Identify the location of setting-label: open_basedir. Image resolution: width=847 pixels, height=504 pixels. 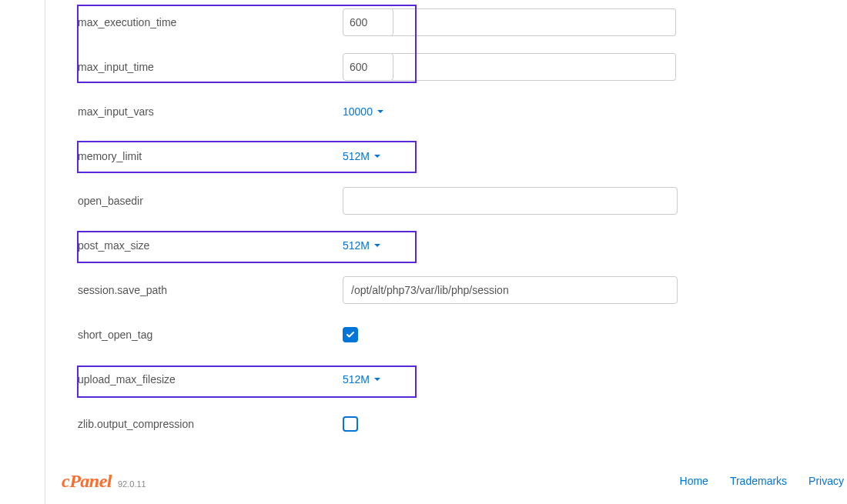
(202, 201).